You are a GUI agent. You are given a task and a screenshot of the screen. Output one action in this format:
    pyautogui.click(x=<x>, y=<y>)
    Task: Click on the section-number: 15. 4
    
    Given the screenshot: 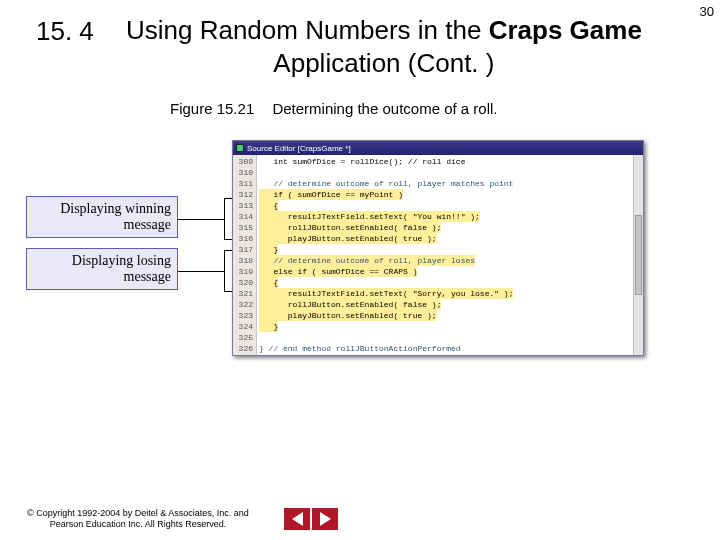 What is the action you would take?
    pyautogui.click(x=65, y=30)
    